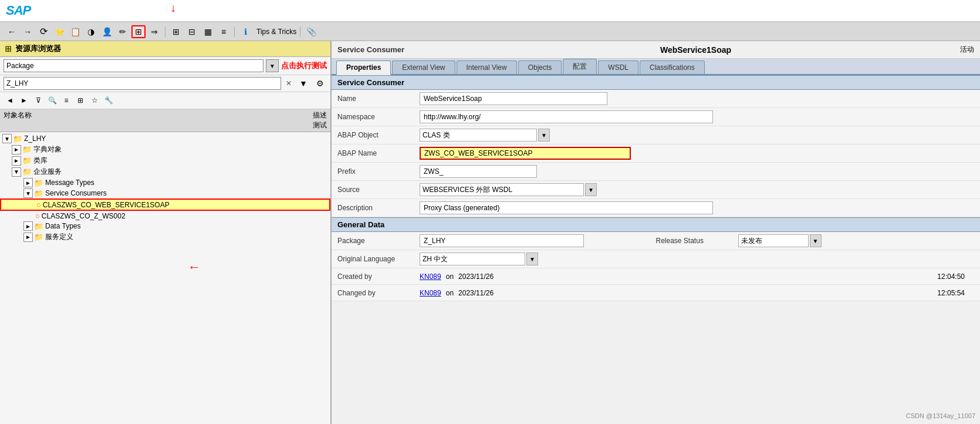 Image resolution: width=980 pixels, height=424 pixels. Describe the element at coordinates (656, 190) in the screenshot. I see `field-source-row: Source WEBSERVICES 外部 WSDL ▼` at that location.